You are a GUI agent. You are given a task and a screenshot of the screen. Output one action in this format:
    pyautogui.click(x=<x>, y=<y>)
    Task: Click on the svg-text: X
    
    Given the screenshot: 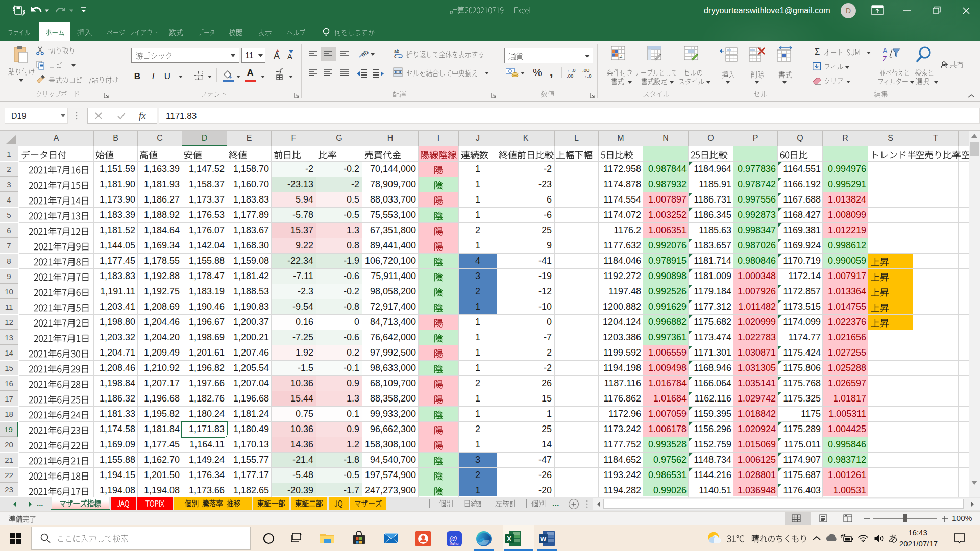 What is the action you would take?
    pyautogui.click(x=509, y=539)
    